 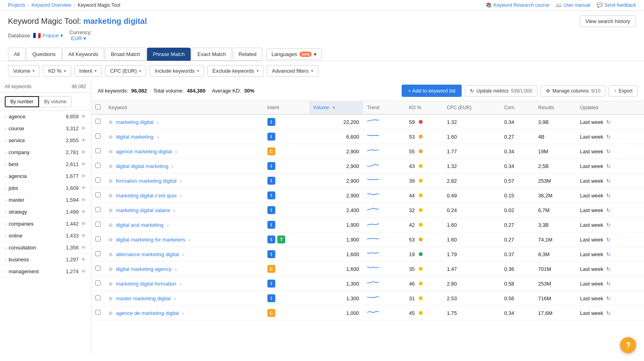 I want to click on keyword-link: marketing digital, so click(x=135, y=122).